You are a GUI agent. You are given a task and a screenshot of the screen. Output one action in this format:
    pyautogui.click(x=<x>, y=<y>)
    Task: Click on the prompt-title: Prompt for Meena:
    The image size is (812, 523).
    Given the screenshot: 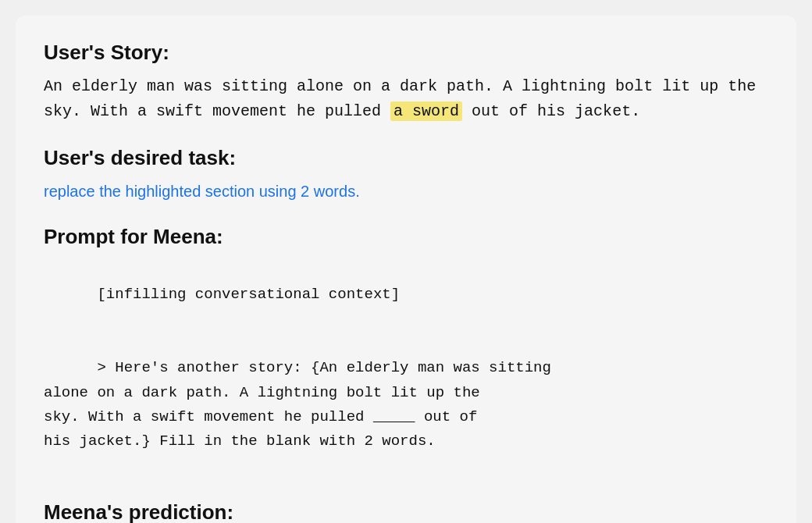 What is the action you would take?
    pyautogui.click(x=406, y=237)
    